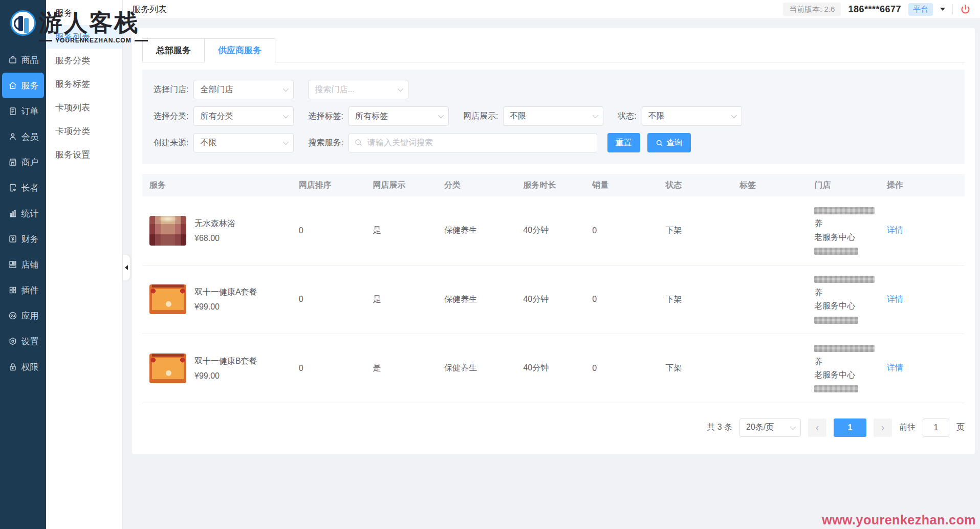 This screenshot has height=529, width=980. Describe the element at coordinates (325, 117) in the screenshot. I see `tag-filter-label: 选择标签:` at that location.